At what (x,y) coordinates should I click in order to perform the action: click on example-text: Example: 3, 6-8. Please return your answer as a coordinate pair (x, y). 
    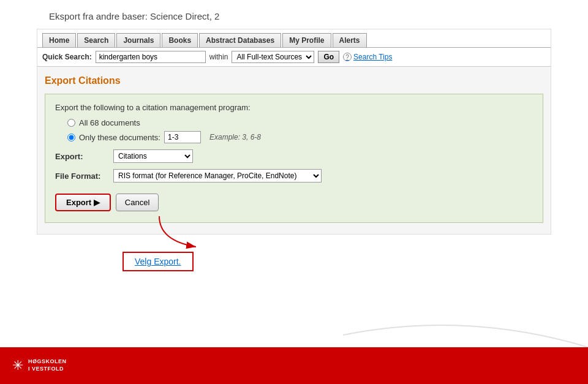
    Looking at the image, I should click on (235, 137).